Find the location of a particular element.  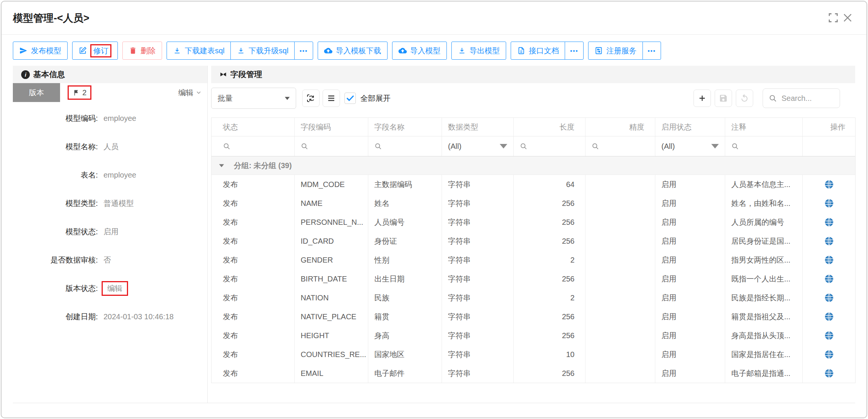

fields-icon is located at coordinates (223, 74).